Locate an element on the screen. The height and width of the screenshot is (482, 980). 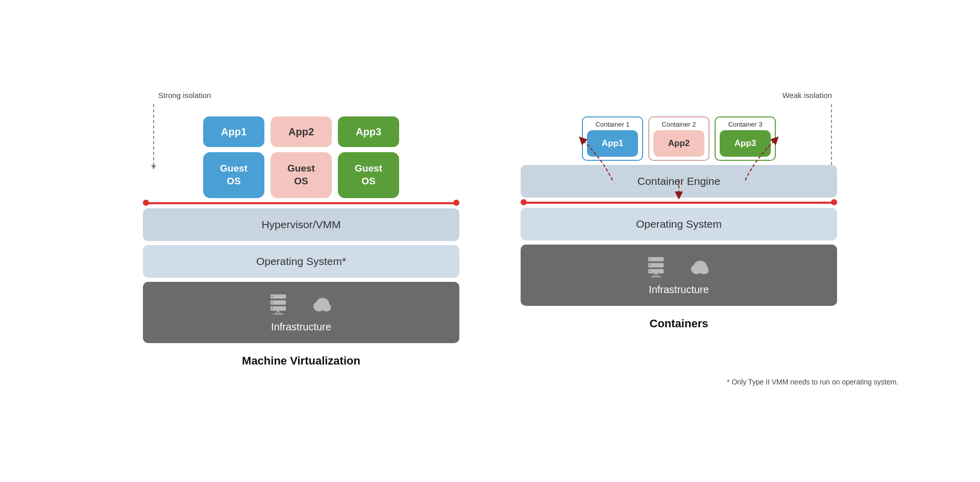
container-1-app: App1 is located at coordinates (612, 143).